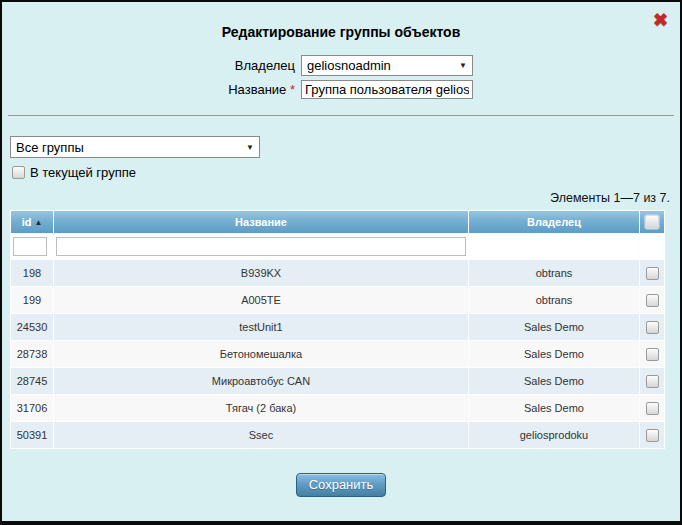 Image resolution: width=682 pixels, height=525 pixels. What do you see at coordinates (261, 246) in the screenshot?
I see `name-filter-input` at bounding box center [261, 246].